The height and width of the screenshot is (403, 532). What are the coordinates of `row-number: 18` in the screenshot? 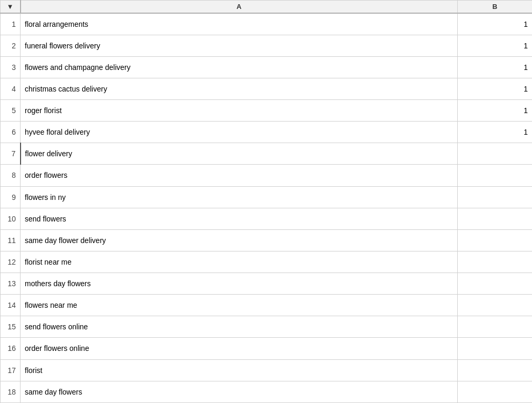 It's located at (11, 391).